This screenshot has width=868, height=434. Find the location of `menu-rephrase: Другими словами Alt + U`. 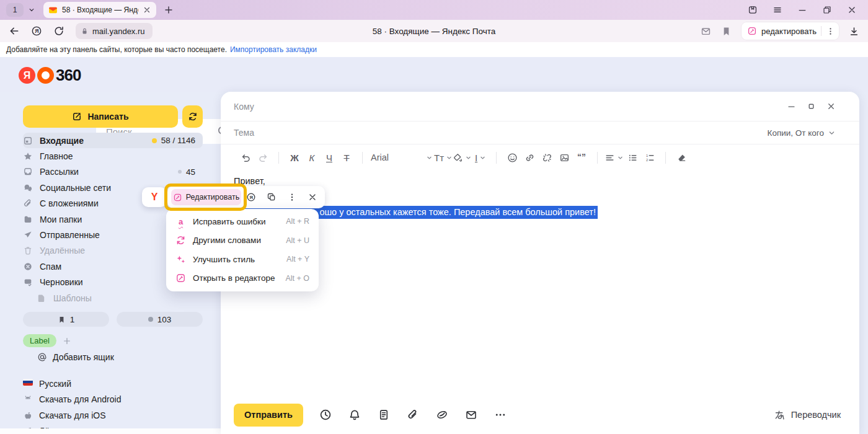

menu-rephrase: Другими словами Alt + U is located at coordinates (242, 241).